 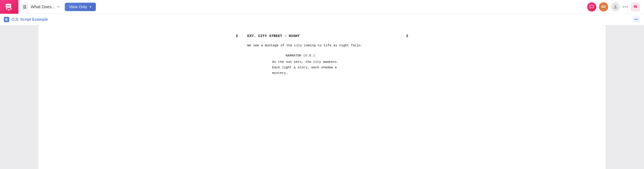 What do you see at coordinates (59, 7) in the screenshot?
I see `edit-icon: ✏` at bounding box center [59, 7].